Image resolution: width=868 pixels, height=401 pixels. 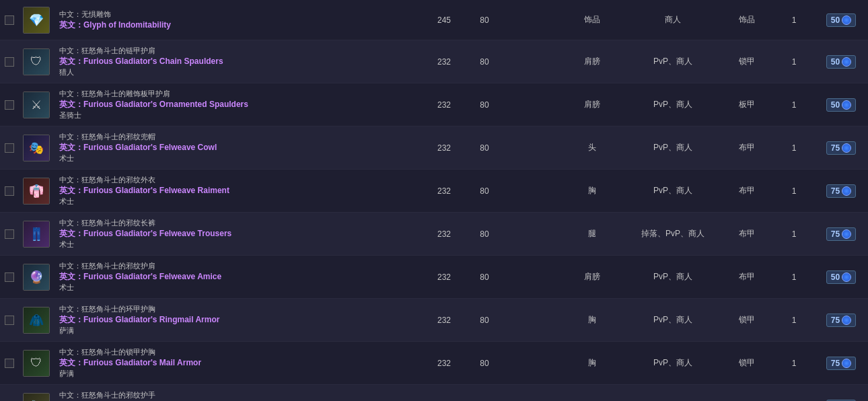 I want to click on item-icon: 💎, so click(x=36, y=20).